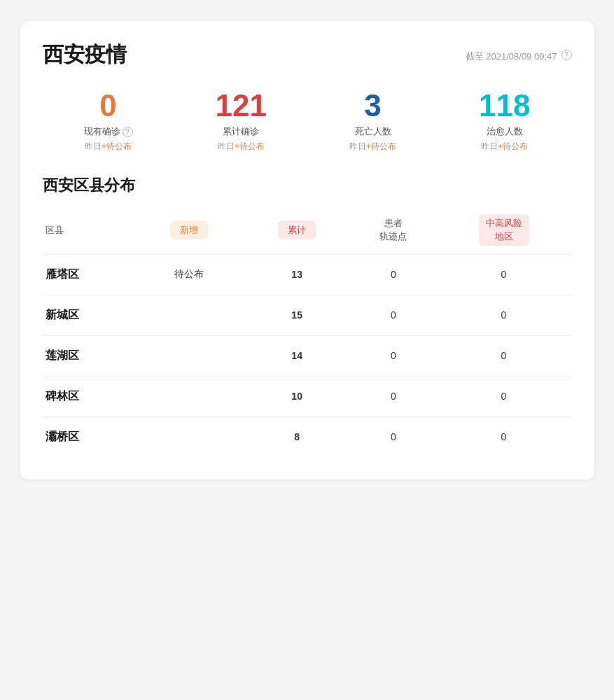 This screenshot has width=614, height=700. What do you see at coordinates (373, 132) in the screenshot?
I see `stat-label-deaths: 死亡人数` at bounding box center [373, 132].